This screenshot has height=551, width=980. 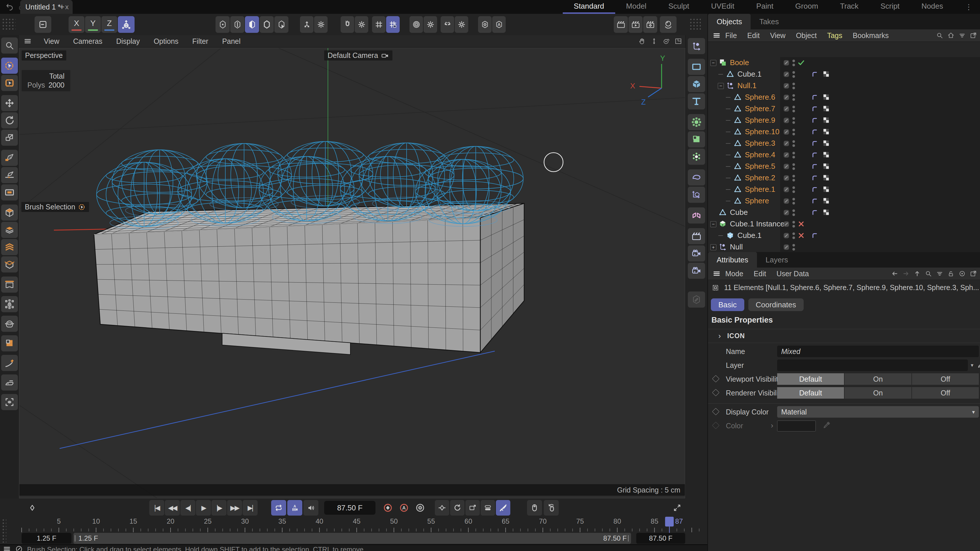 What do you see at coordinates (713, 247) in the screenshot?
I see `expand-expand-icon: +` at bounding box center [713, 247].